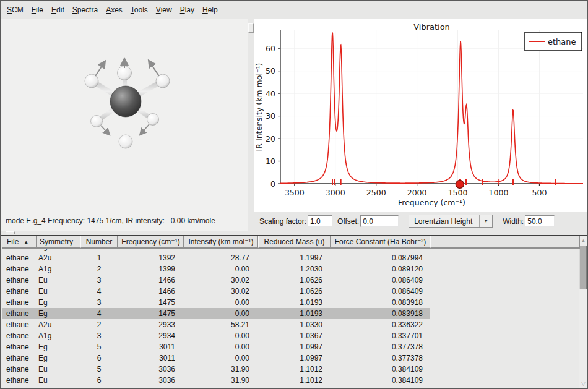 Image resolution: width=588 pixels, height=389 pixels. I want to click on header-filler, so click(505, 242).